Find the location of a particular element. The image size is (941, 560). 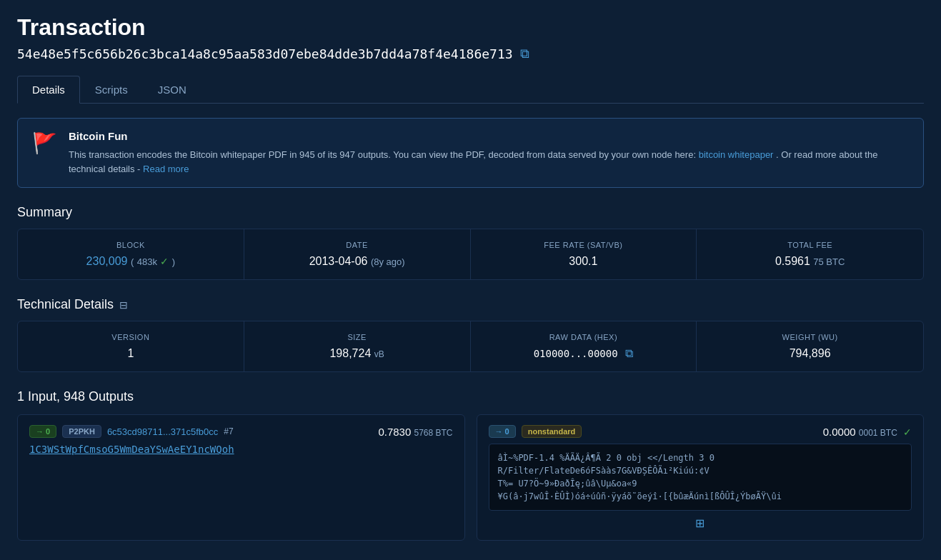

input-tx-ref: 6c53cd98711...371c5fb0cc is located at coordinates (163, 431).